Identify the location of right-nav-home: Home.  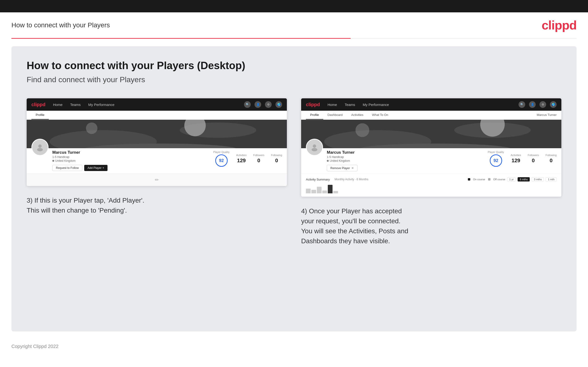
(332, 105).